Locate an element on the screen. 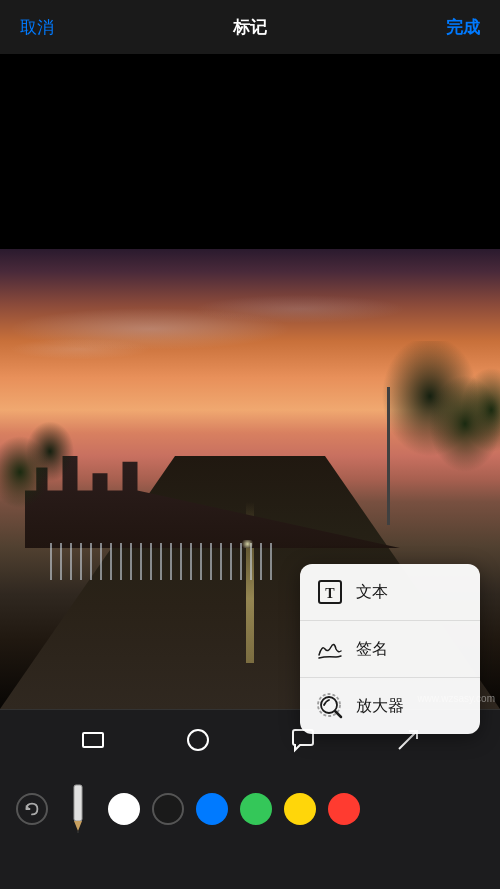 The height and width of the screenshot is (889, 500). color-white is located at coordinates (124, 809).